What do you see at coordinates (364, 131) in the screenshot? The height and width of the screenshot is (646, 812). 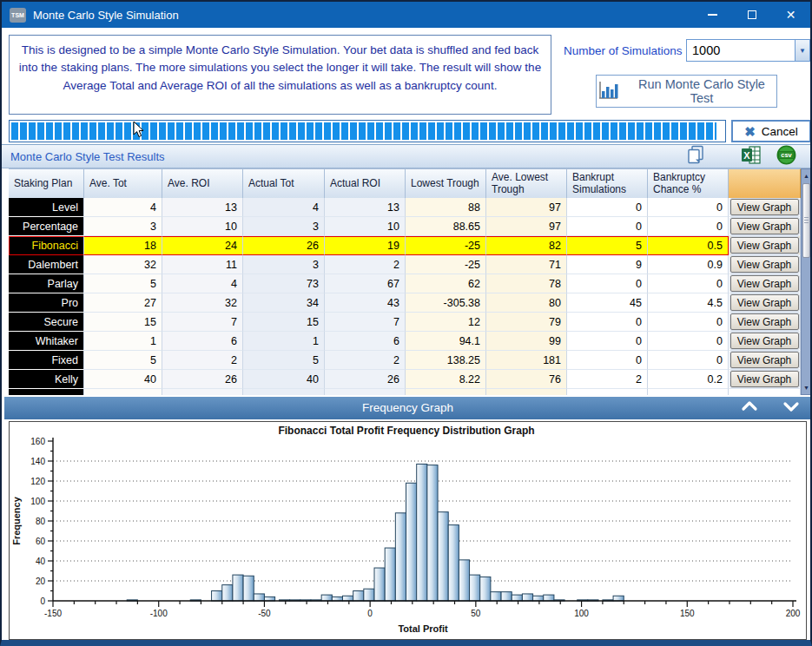 I see `progress-bar-fill` at bounding box center [364, 131].